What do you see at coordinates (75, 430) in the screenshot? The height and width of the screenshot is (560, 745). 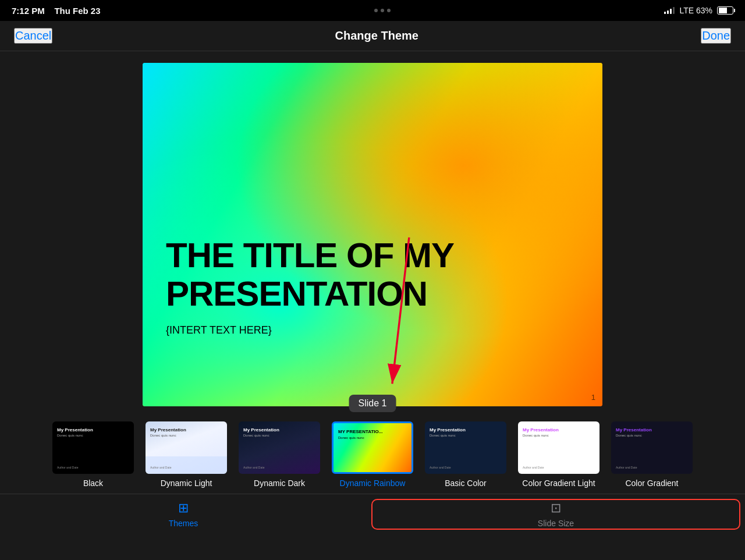 I see `thumb-black-title: My Presentation` at bounding box center [75, 430].